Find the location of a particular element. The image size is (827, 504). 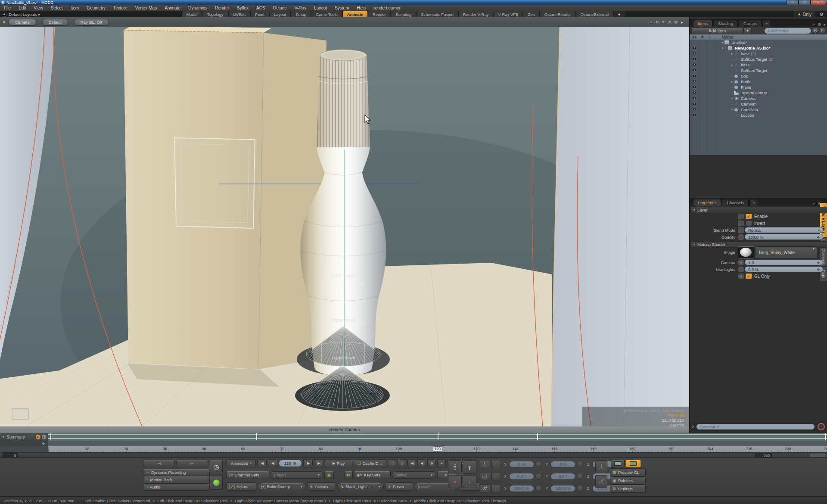

channel-sets-select: (none)▾ is located at coordinates (297, 475).